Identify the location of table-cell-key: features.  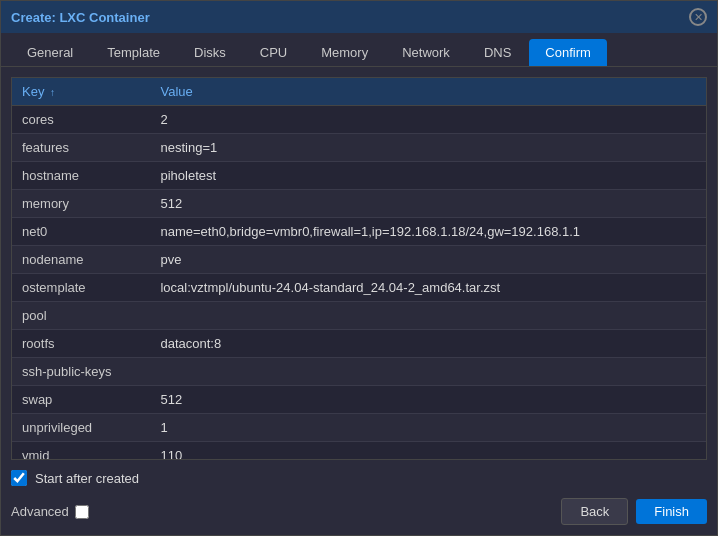
(81, 148).